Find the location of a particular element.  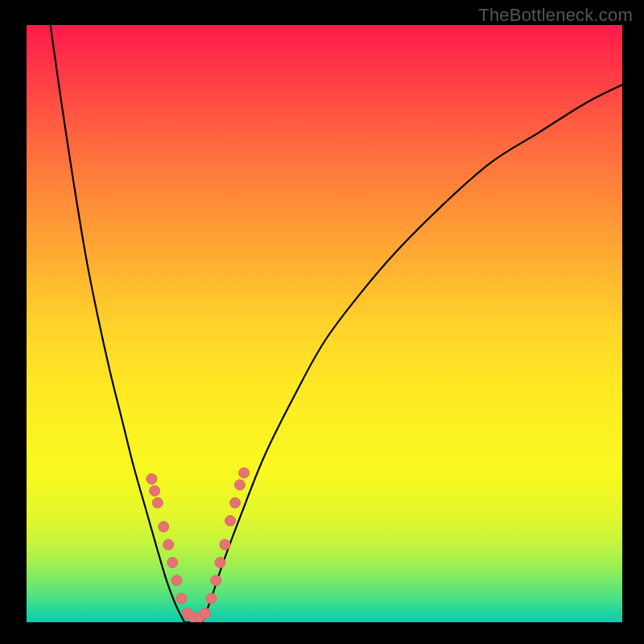

watermark-text: TheBottleneck.com is located at coordinates (555, 15).